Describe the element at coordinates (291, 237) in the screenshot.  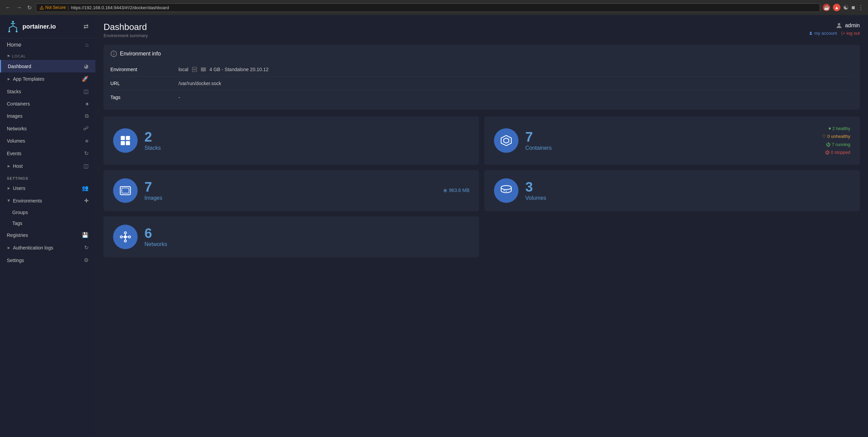
I see `networks-stat-card: 6 Networks` at that location.